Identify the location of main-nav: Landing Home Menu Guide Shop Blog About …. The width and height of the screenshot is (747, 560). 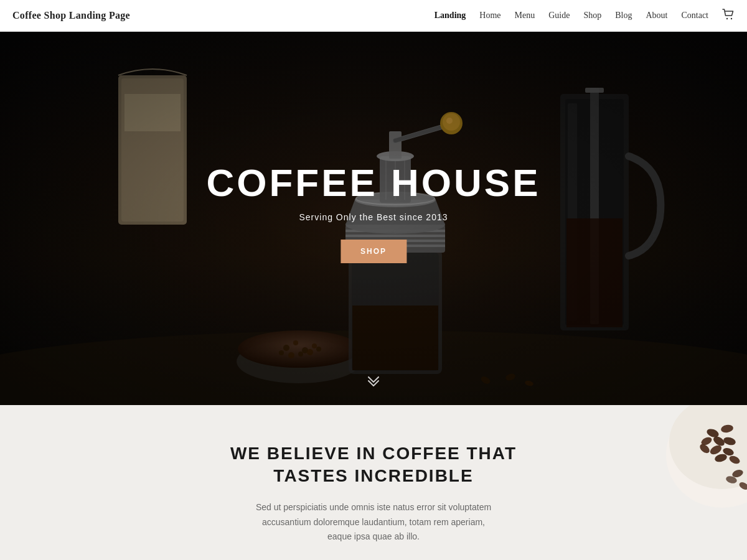
(585, 16).